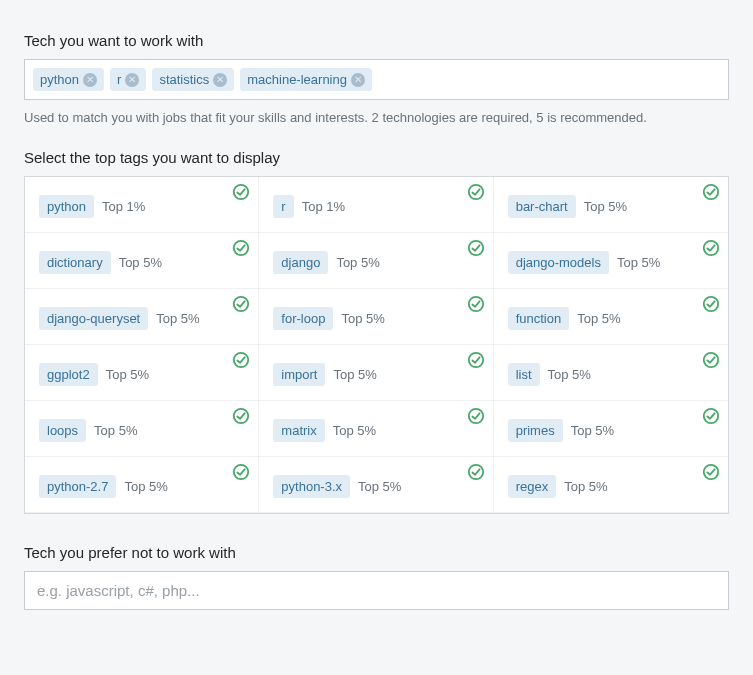 The image size is (753, 675). Describe the element at coordinates (376, 261) in the screenshot. I see `tag-cell: djangoTop 5%` at that location.